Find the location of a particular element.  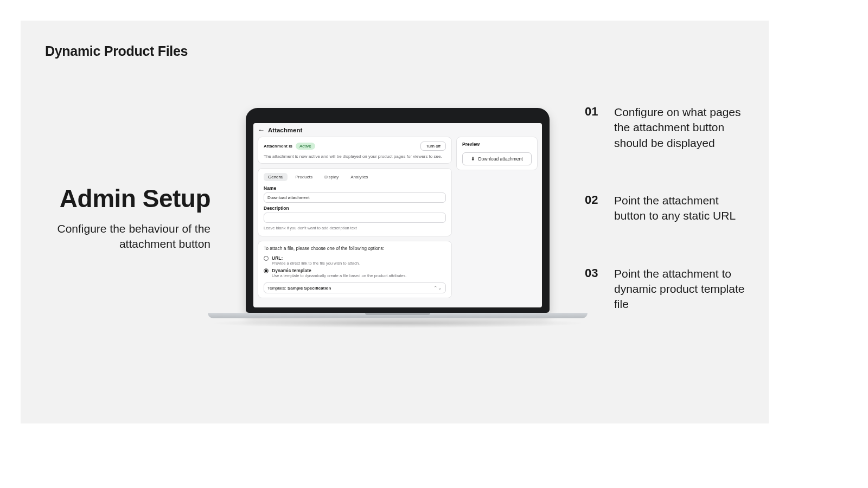

app-screen: ← Attachment Attachment is Active Turn o… is located at coordinates (398, 215).